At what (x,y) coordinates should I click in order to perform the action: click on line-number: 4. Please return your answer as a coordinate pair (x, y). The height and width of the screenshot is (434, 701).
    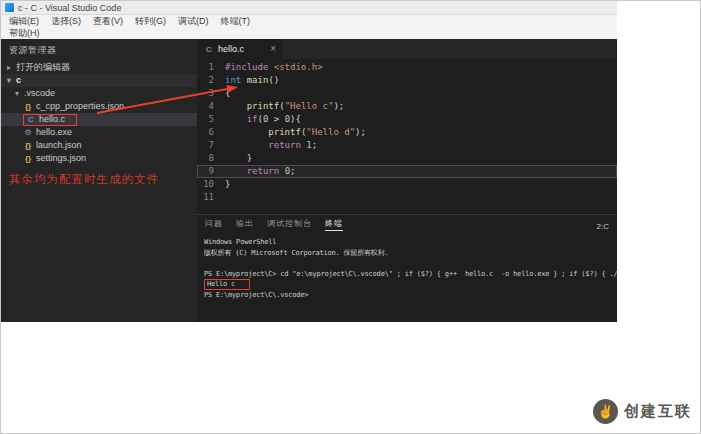
    Looking at the image, I should click on (211, 106).